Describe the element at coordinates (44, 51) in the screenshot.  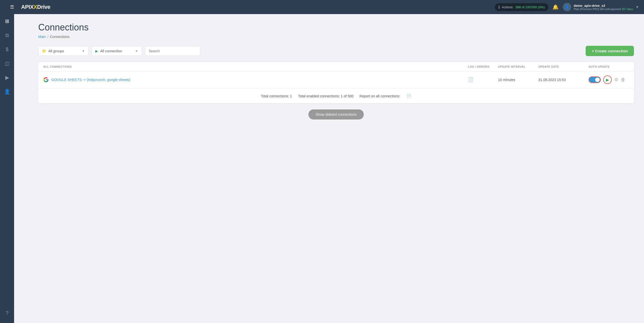
I see `folder-icon: 📁` at that location.